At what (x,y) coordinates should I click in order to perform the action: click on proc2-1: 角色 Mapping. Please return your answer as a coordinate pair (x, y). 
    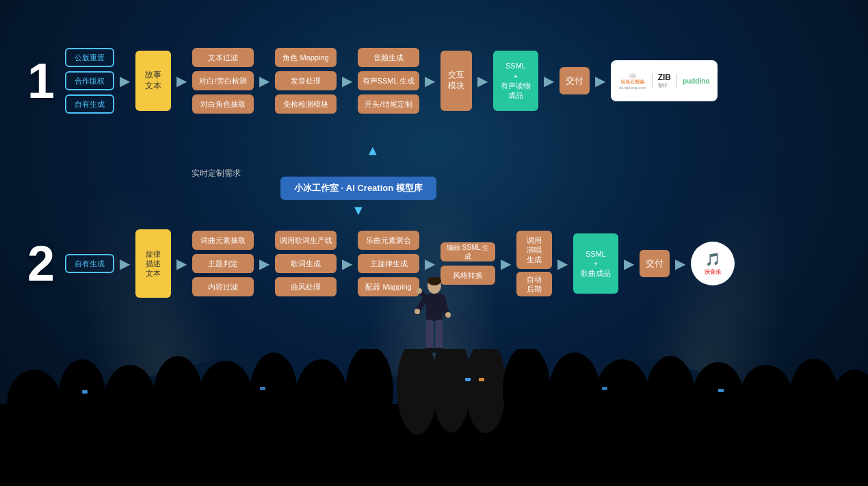
    Looking at the image, I should click on (306, 57).